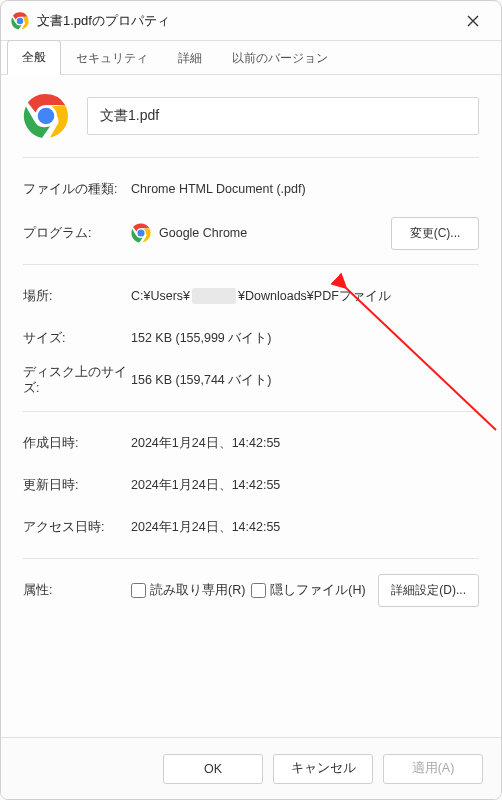 The width and height of the screenshot is (502, 800). What do you see at coordinates (251, 21) in the screenshot?
I see `titlebar: 文書1.pdfのプロパティ` at bounding box center [251, 21].